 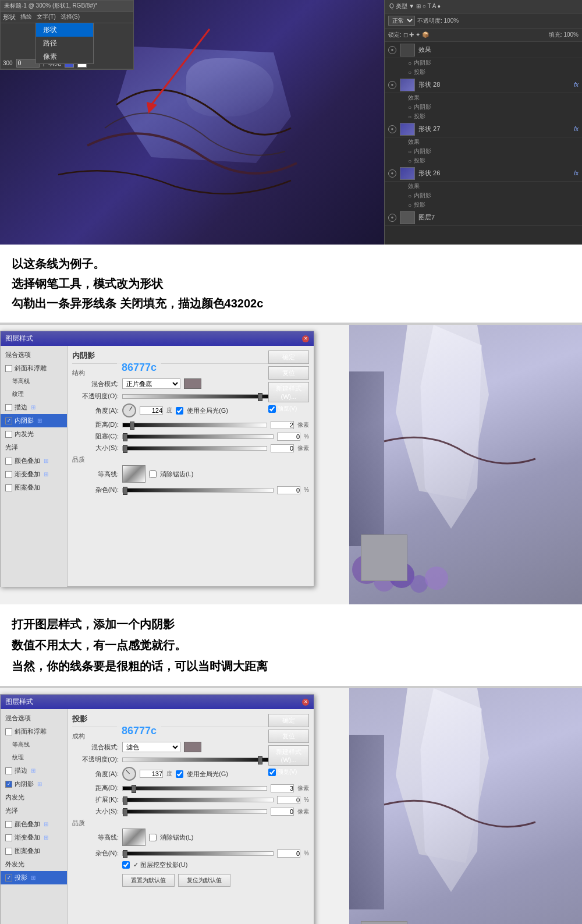 I want to click on dialog-1-ok-button: 确定, so click(x=289, y=357).